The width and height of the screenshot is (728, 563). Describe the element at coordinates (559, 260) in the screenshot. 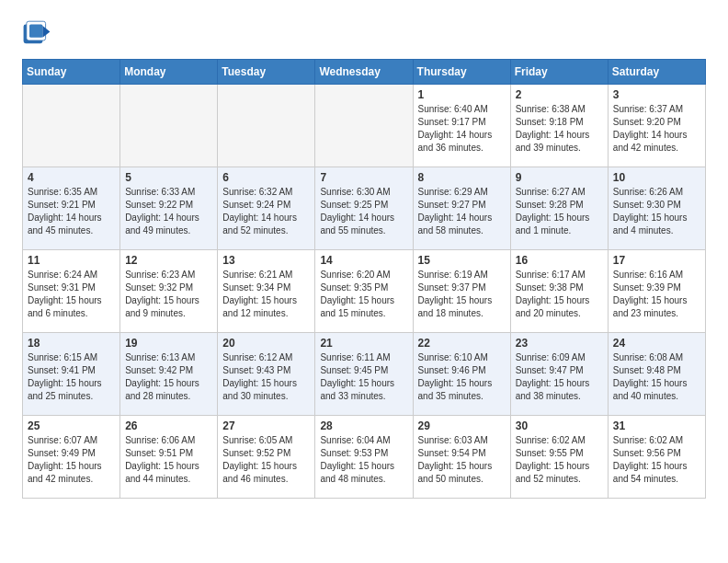

I see `day-number: 16` at that location.